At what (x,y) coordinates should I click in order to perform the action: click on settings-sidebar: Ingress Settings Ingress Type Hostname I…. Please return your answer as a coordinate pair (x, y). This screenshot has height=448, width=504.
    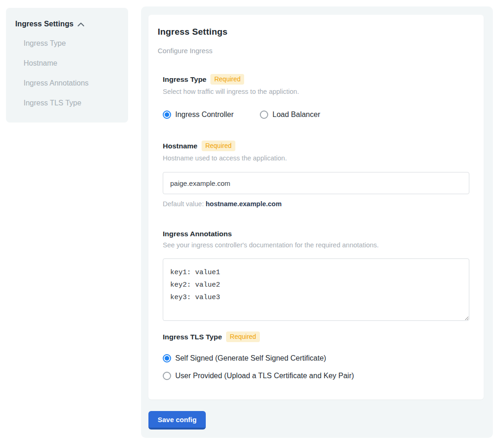
    Looking at the image, I should click on (67, 65).